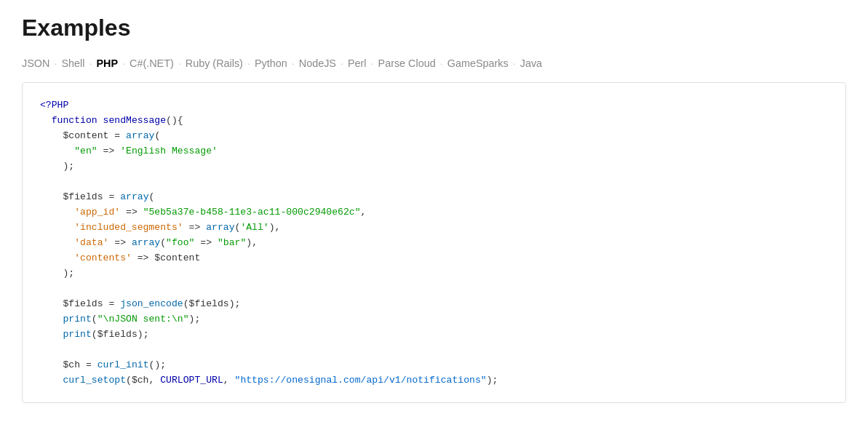 The height and width of the screenshot is (446, 868). I want to click on tab-parsecloud: Parse Cloud, so click(407, 64).